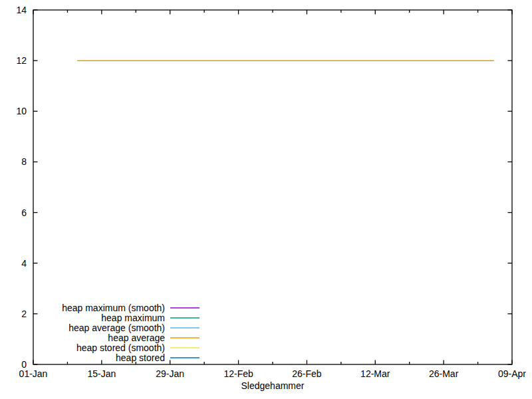 The height and width of the screenshot is (399, 532). Describe the element at coordinates (273, 386) in the screenshot. I see `x-axis-title: Sledgehammer` at that location.